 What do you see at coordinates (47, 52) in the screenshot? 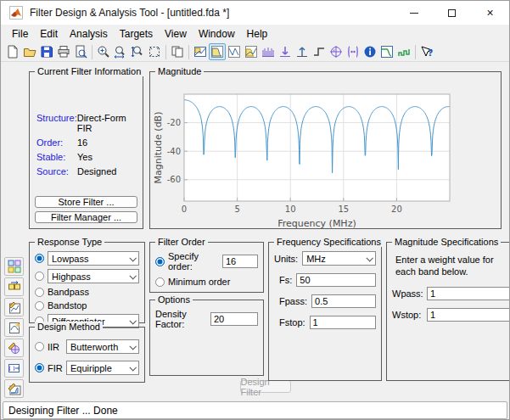
I see `save-button` at bounding box center [47, 52].